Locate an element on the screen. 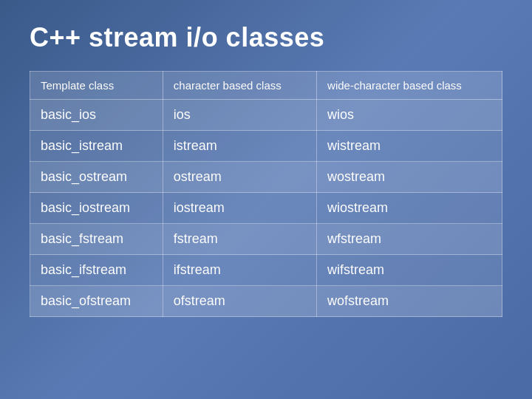 The width and height of the screenshot is (532, 399). col-header-template: Template class is located at coordinates (97, 86).